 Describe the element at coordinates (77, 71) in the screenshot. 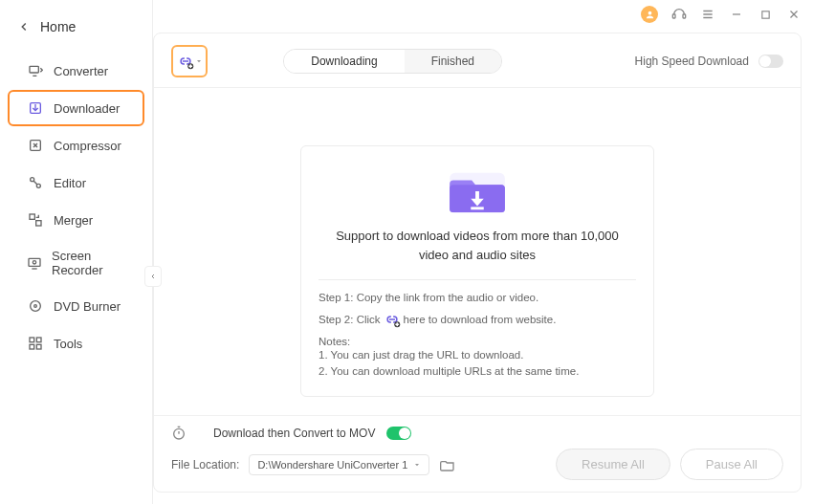

I see `sidebar-item-converter: Converter` at that location.